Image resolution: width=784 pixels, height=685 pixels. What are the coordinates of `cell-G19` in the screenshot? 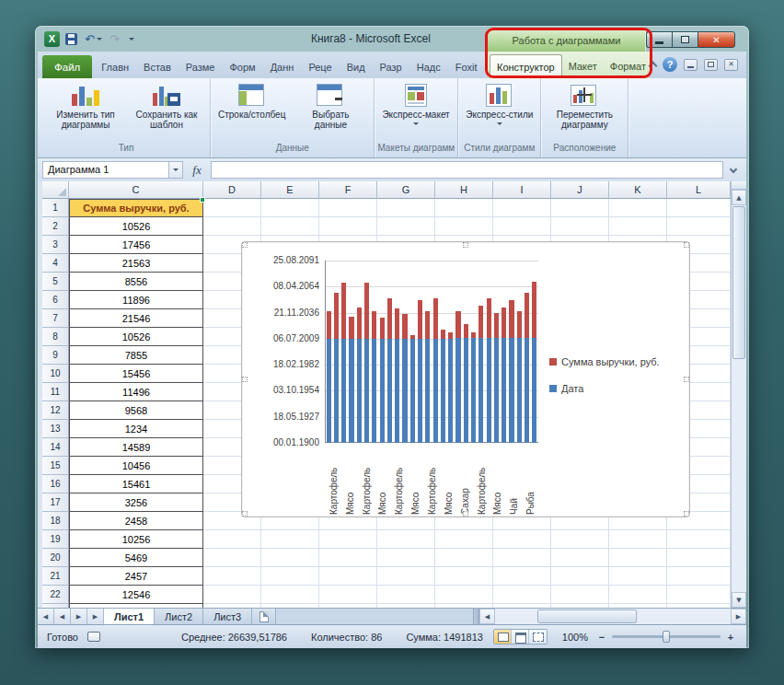 It's located at (407, 540).